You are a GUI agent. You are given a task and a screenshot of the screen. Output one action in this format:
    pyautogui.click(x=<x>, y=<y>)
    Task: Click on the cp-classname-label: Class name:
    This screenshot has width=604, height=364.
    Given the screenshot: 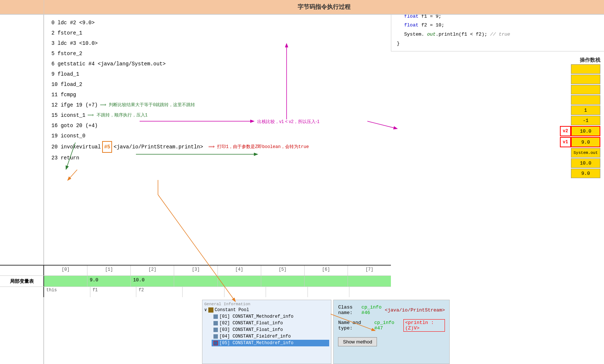 What is the action you would take?
    pyautogui.click(x=348, y=310)
    